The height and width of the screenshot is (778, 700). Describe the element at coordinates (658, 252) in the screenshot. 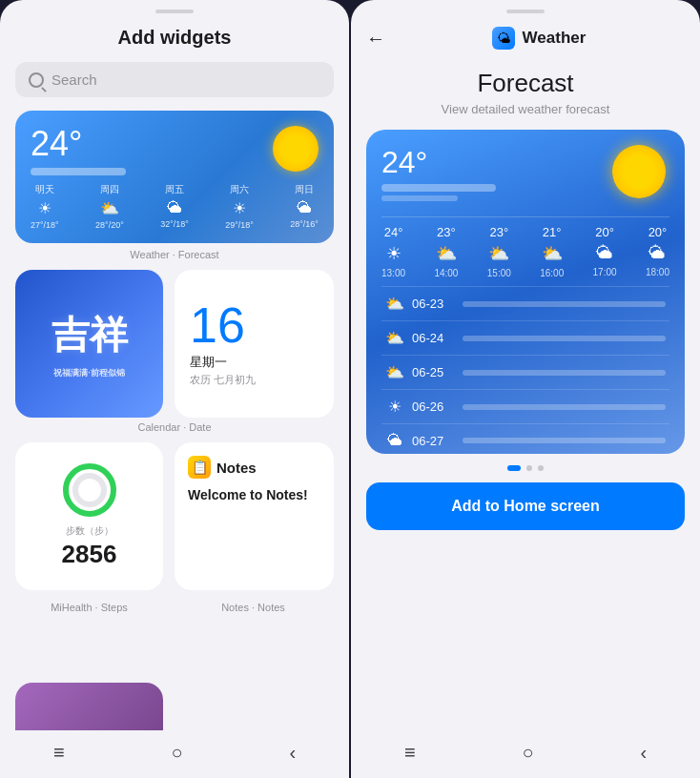

I see `hour-item-5: 20° 🌥 18:00` at that location.